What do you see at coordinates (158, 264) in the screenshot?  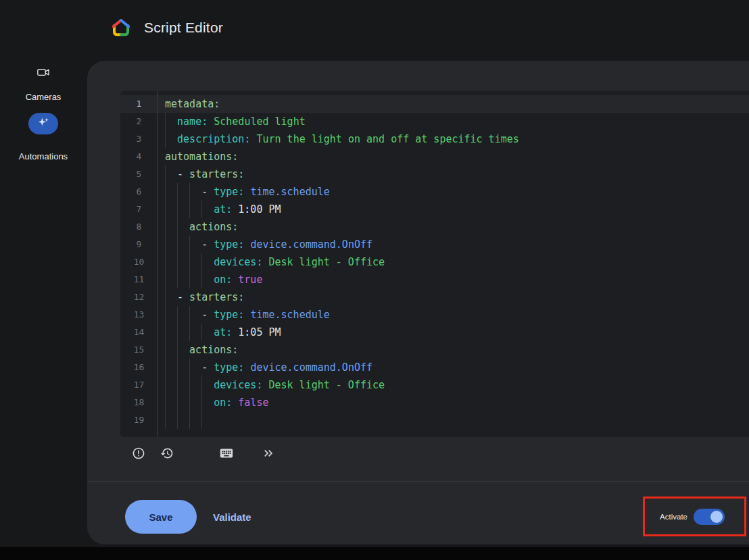 I see `gutter-divider` at bounding box center [158, 264].